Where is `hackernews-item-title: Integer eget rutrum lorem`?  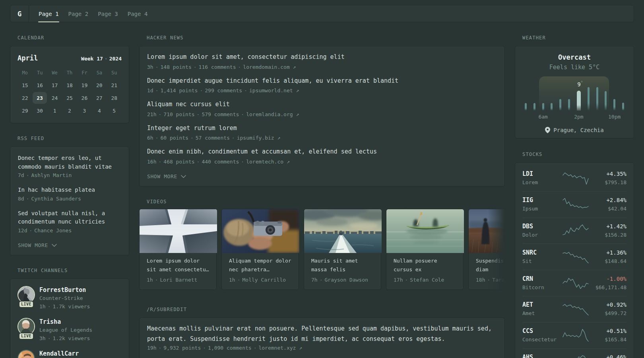 hackernews-item-title: Integer eget rutrum lorem is located at coordinates (322, 128).